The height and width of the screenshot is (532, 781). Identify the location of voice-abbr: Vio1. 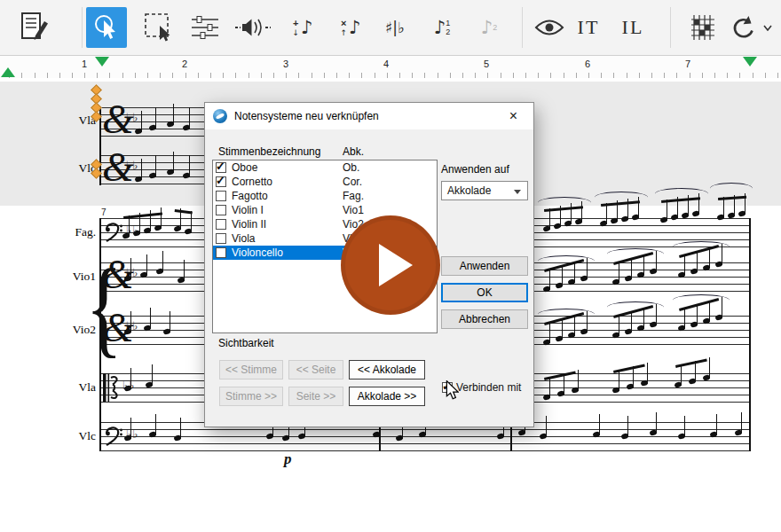
(353, 210).